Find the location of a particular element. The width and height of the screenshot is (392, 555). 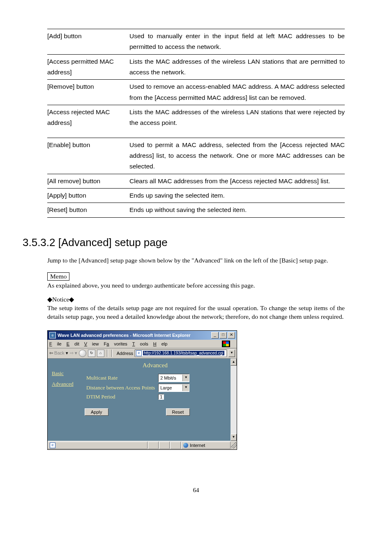

panel-title: Advanced is located at coordinates (155, 366).